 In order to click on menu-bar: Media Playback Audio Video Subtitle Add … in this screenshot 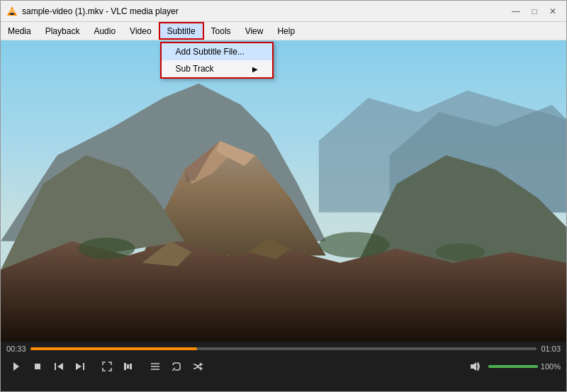, I will do `click(284, 31)`.